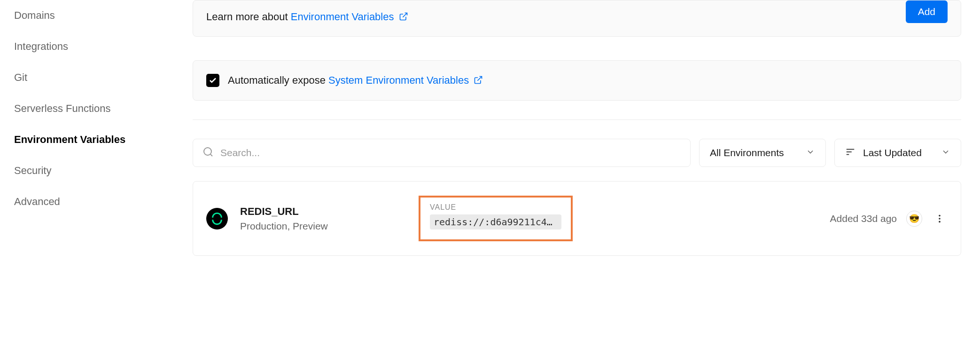 Image resolution: width=980 pixels, height=364 pixels. What do you see at coordinates (307, 17) in the screenshot?
I see `learn-more-text: Learn more about Environment Variables` at bounding box center [307, 17].